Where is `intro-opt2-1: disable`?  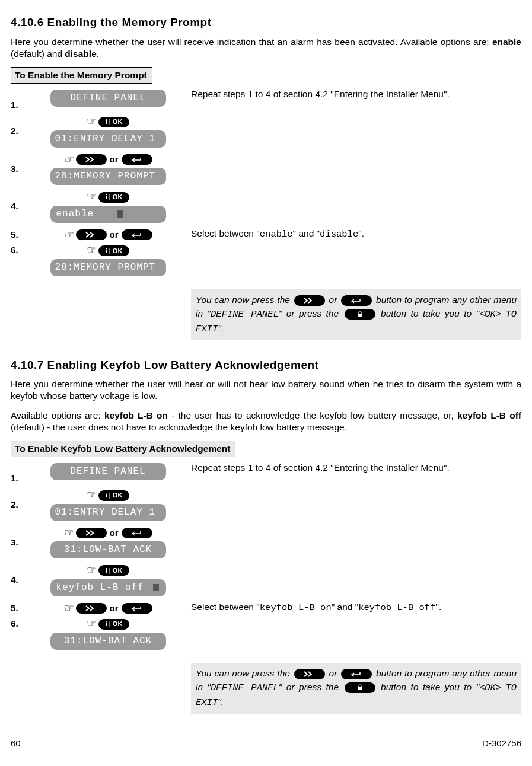 intro-opt2-1: disable is located at coordinates (81, 53).